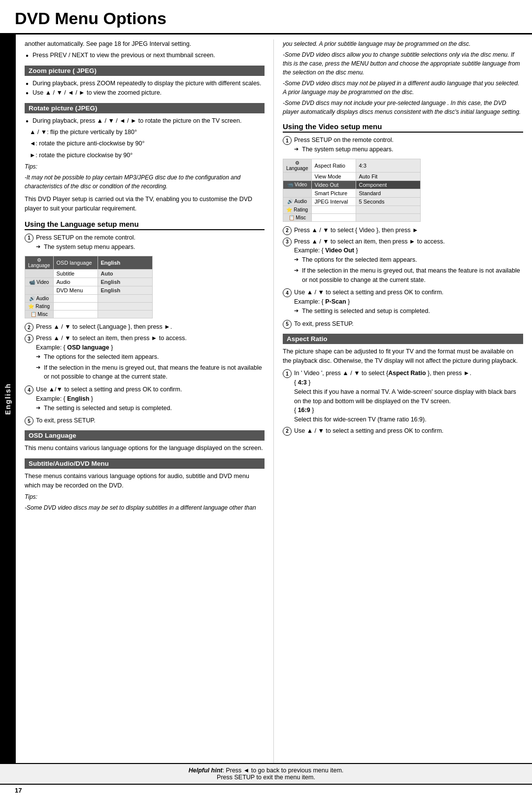  What do you see at coordinates (89, 263) in the screenshot?
I see `menu-row-language: ⚙ Language OSD language English` at bounding box center [89, 263].